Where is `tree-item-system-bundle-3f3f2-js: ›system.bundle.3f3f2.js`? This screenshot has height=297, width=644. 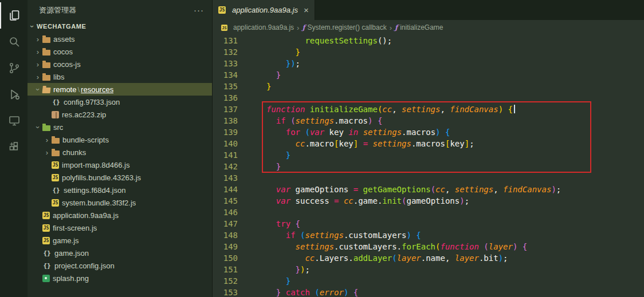 tree-item-system-bundle-3f3f2-js: ›system.bundle.3f3f2.js is located at coordinates (120, 203).